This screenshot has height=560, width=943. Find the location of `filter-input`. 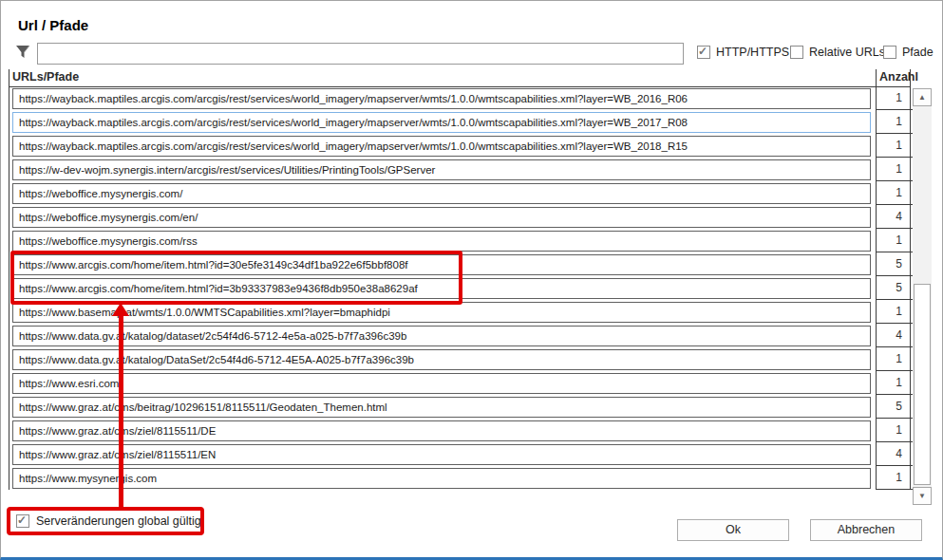

filter-input is located at coordinates (361, 53).